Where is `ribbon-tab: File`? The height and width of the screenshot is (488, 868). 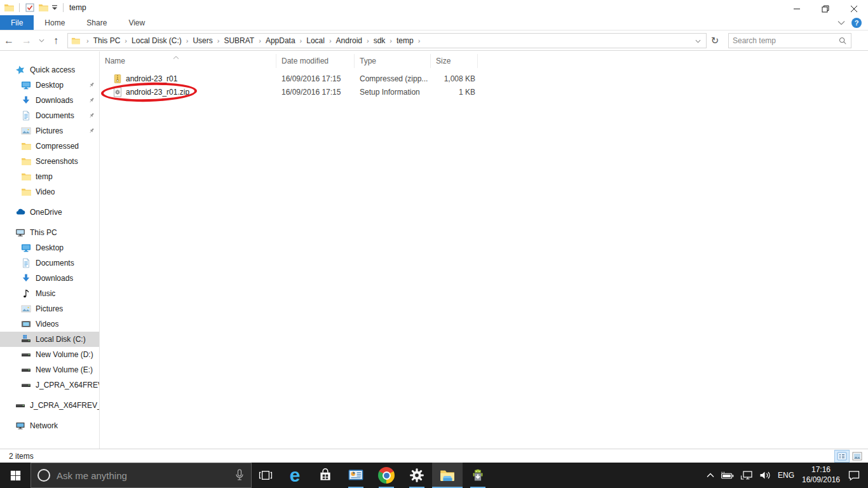
ribbon-tab: File is located at coordinates (17, 23).